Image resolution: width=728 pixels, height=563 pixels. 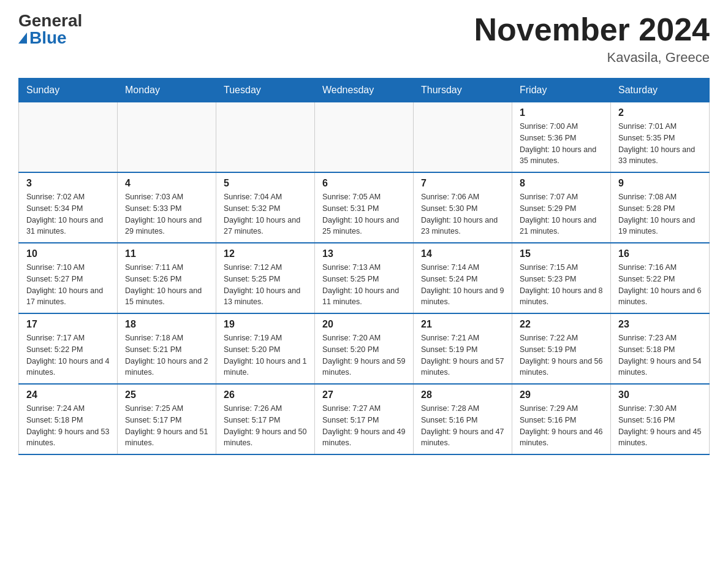 I want to click on day-number: 7, so click(x=463, y=183).